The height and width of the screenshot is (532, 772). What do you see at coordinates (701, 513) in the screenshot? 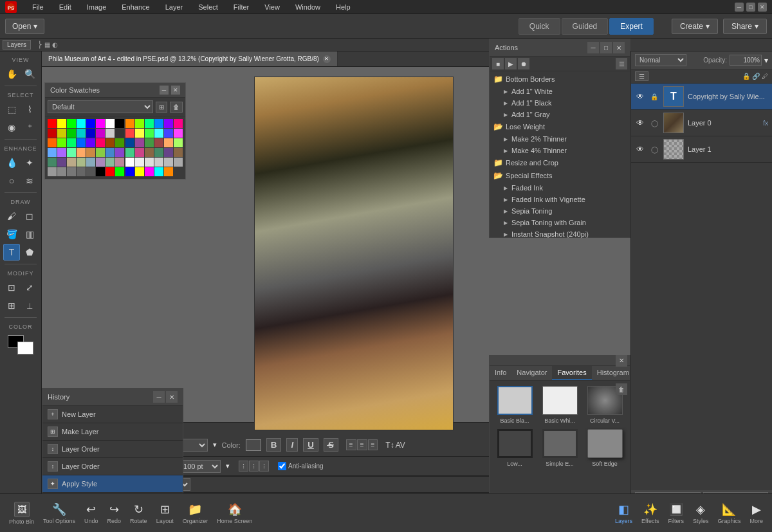
I see `tool-styles: ◈ Styles` at bounding box center [701, 513].